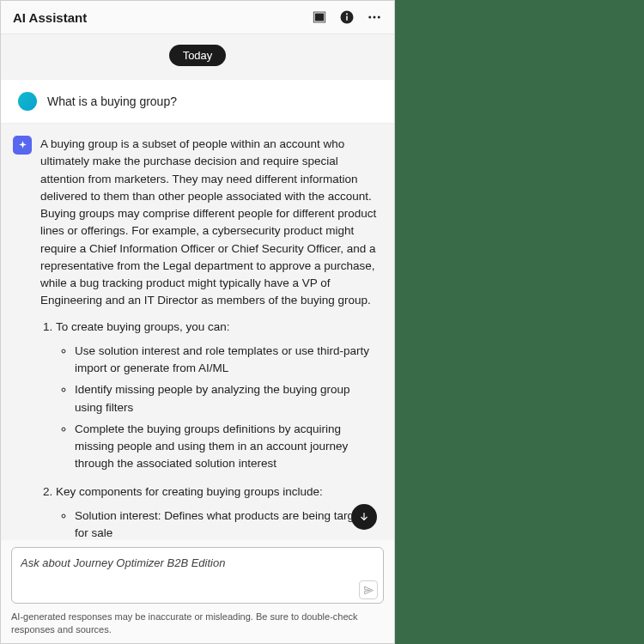  What do you see at coordinates (112, 101) in the screenshot?
I see `user-message-text: What is a buying group?` at bounding box center [112, 101].